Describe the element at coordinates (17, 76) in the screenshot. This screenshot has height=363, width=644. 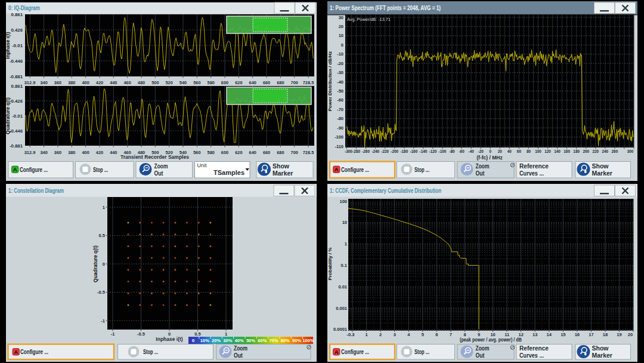
I see `svg-text: -0.881` at that location.